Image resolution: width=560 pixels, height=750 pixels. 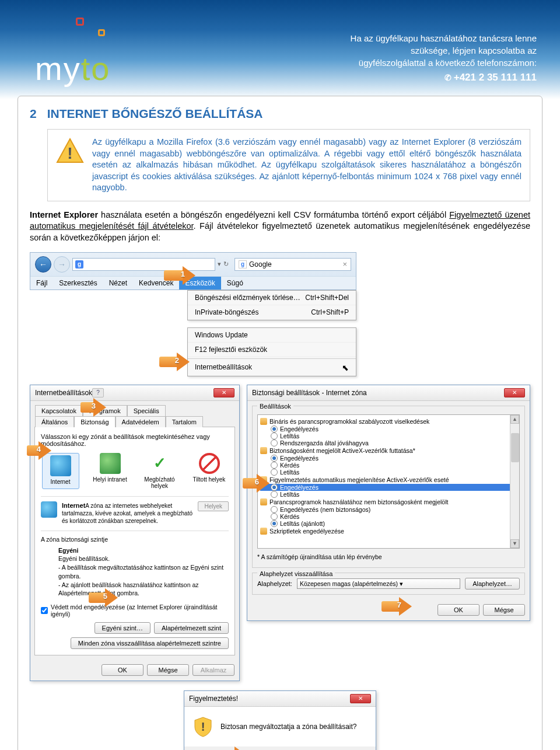 What do you see at coordinates (123, 628) in the screenshot?
I see `custom-level-button: Egyéni szint…` at bounding box center [123, 628].